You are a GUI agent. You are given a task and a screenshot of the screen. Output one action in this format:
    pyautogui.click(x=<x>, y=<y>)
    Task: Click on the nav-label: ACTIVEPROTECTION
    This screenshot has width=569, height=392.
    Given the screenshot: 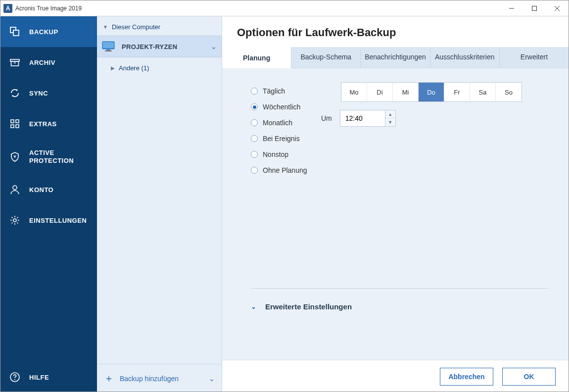 What is the action you would take?
    pyautogui.click(x=51, y=156)
    